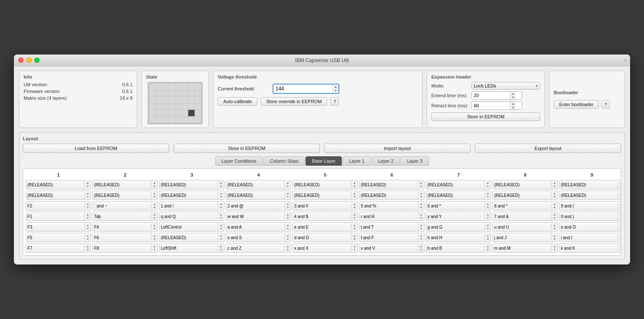 Image resolution: width=644 pixels, height=319 pixels. What do you see at coordinates (357, 161) in the screenshot?
I see `tab-layer-1: Layer 1` at bounding box center [357, 161].